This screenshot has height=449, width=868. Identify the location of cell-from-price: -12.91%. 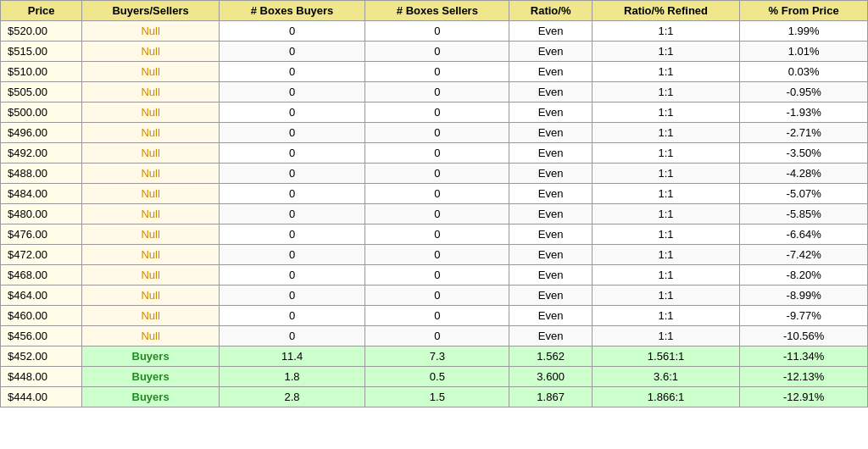
(804, 397).